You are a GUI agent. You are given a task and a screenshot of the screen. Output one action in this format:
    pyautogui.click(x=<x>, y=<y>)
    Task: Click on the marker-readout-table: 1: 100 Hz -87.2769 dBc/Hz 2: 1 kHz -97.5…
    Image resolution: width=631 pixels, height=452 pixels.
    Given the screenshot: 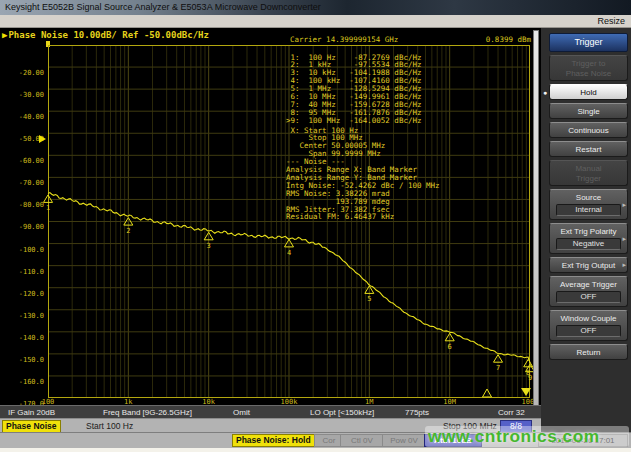 What is the action you would take?
    pyautogui.click(x=354, y=90)
    